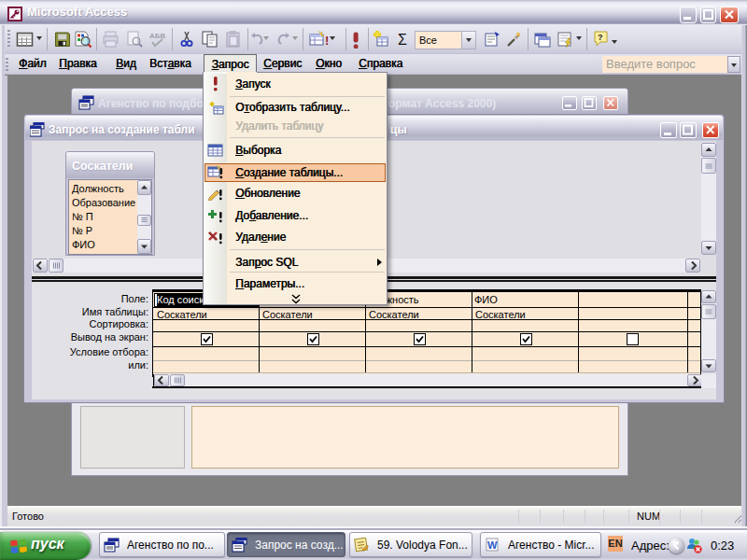 This screenshot has height=560, width=747. Describe the element at coordinates (402, 39) in the screenshot. I see `svg-text: Σ` at that location.